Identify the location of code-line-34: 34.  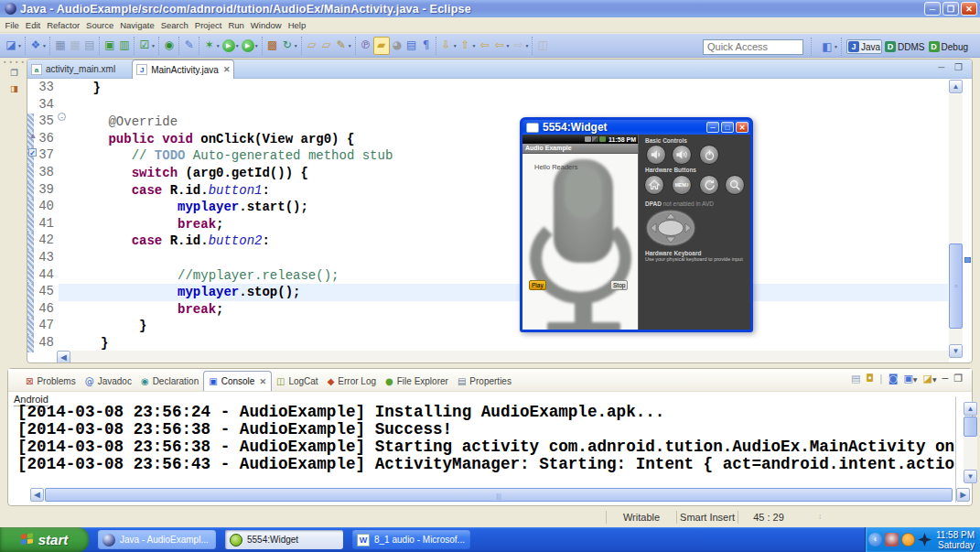
(488, 106).